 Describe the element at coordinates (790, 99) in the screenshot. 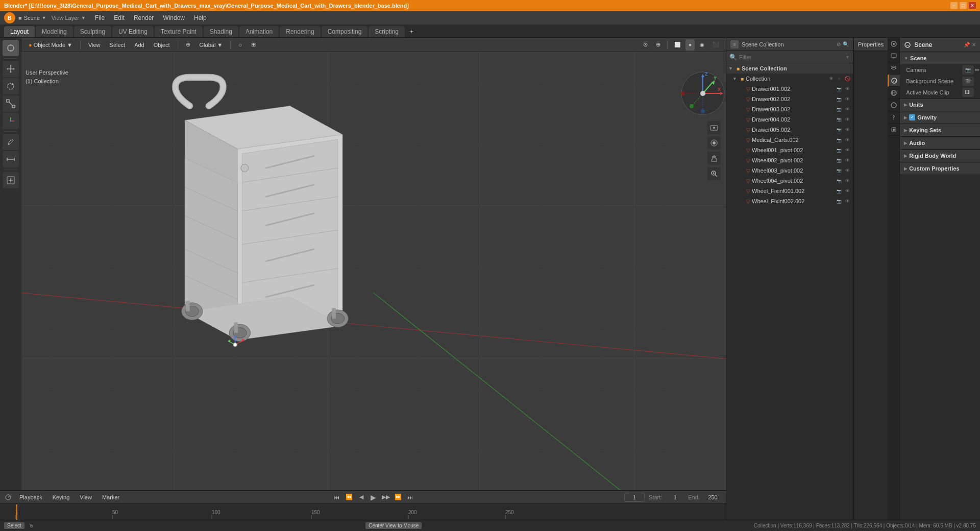

I see `outliner-item-1: ▽ Drawer002.002 📷 👁` at that location.